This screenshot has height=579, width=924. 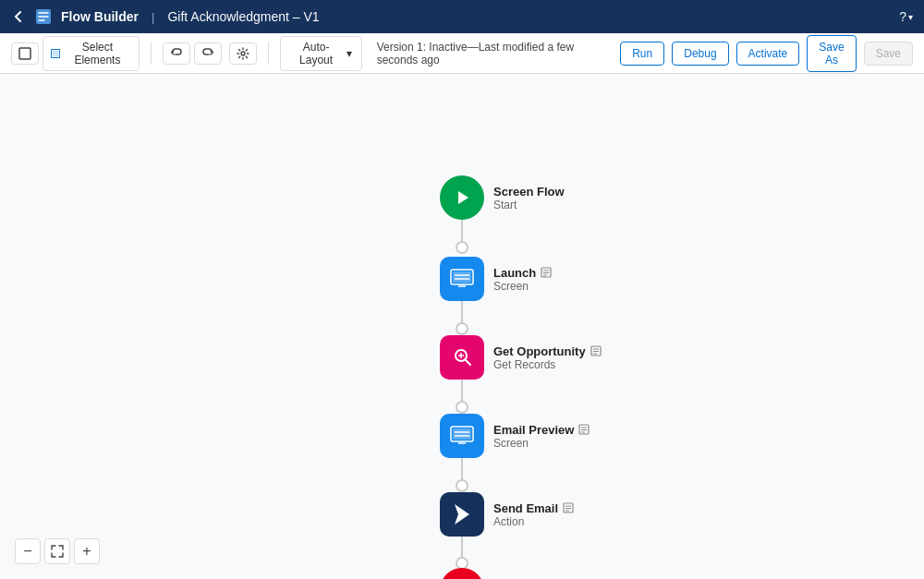 What do you see at coordinates (534, 515) in the screenshot?
I see `node-send-email-label: Send Email Action` at bounding box center [534, 515].